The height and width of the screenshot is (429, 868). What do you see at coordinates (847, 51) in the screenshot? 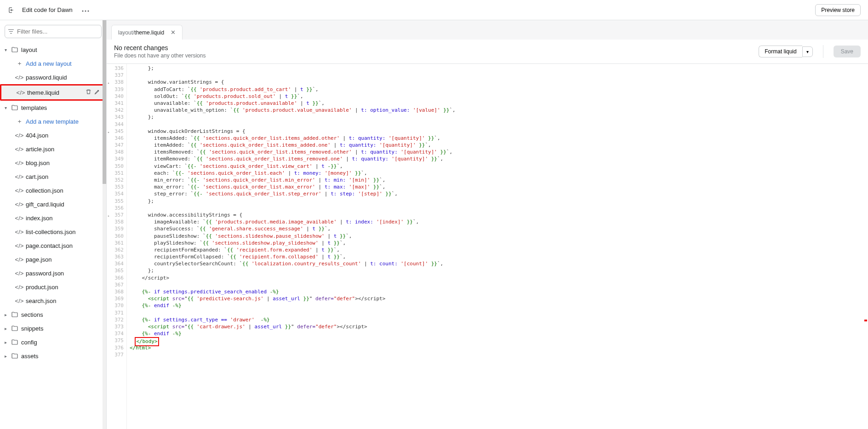
I see `save-button: Save` at bounding box center [847, 51].